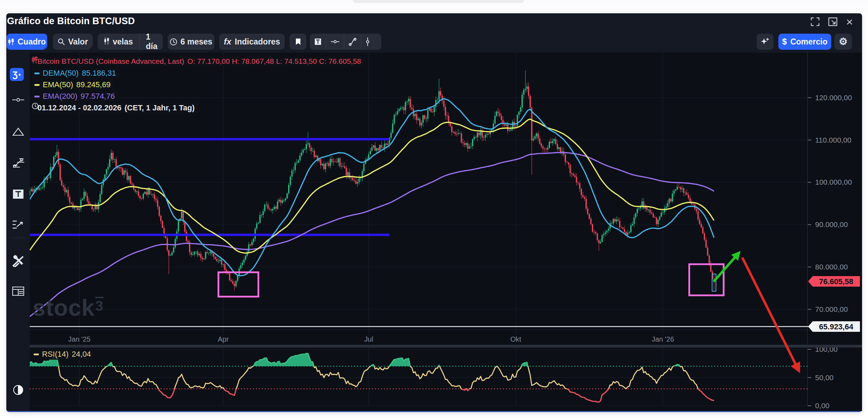  I want to click on bookmark-icon, so click(298, 42).